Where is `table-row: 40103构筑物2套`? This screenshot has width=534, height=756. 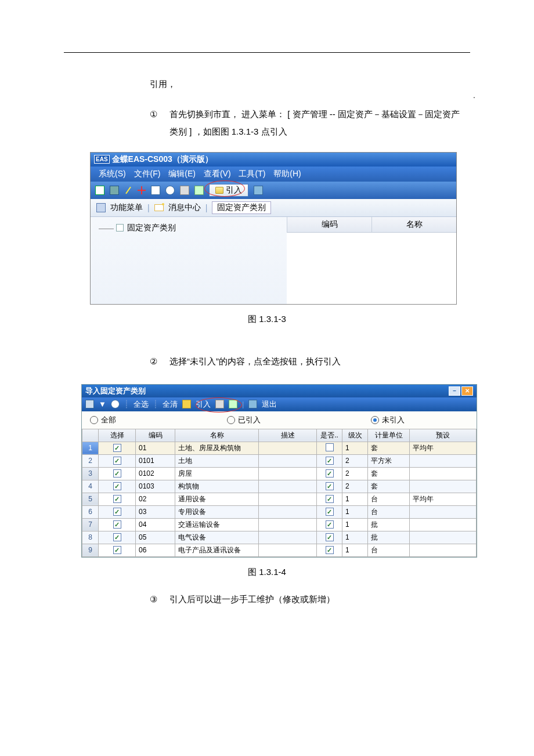
table-row: 40103构筑物2套 is located at coordinates (280, 486).